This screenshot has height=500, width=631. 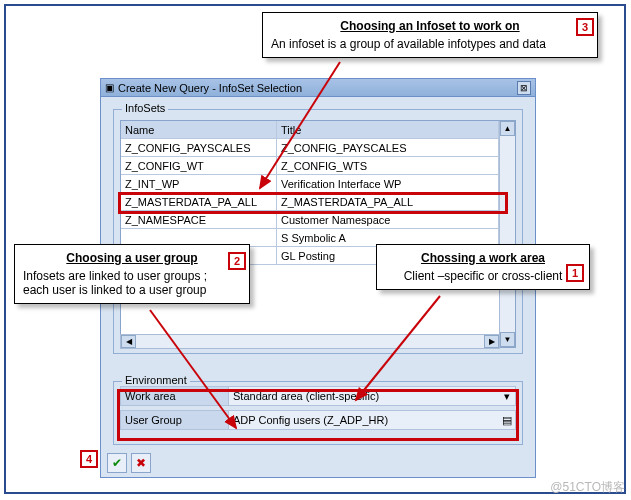 I want to click on window-icon: ▣, so click(x=110, y=88).